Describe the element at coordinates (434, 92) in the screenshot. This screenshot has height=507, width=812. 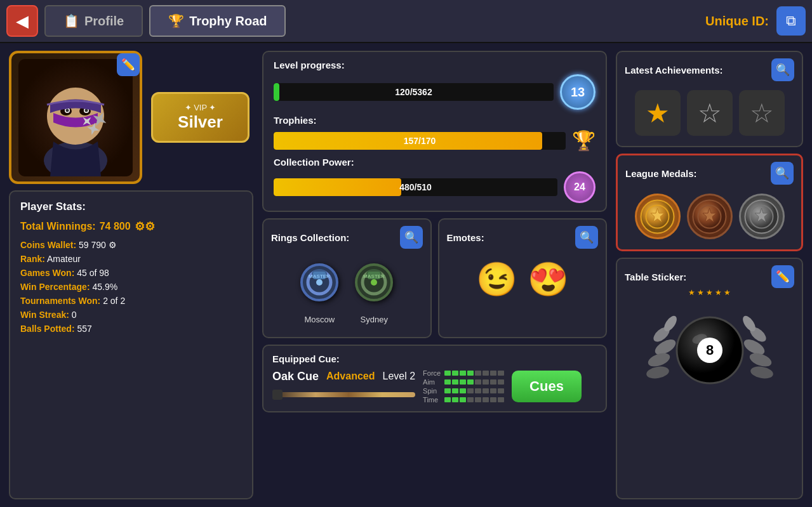
I see `level-bar-row: 120/5362 13` at that location.